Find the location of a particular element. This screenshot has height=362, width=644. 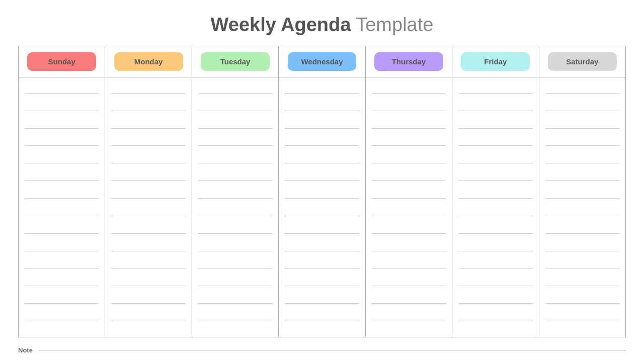

header-cell-monday: Monday is located at coordinates (148, 62).